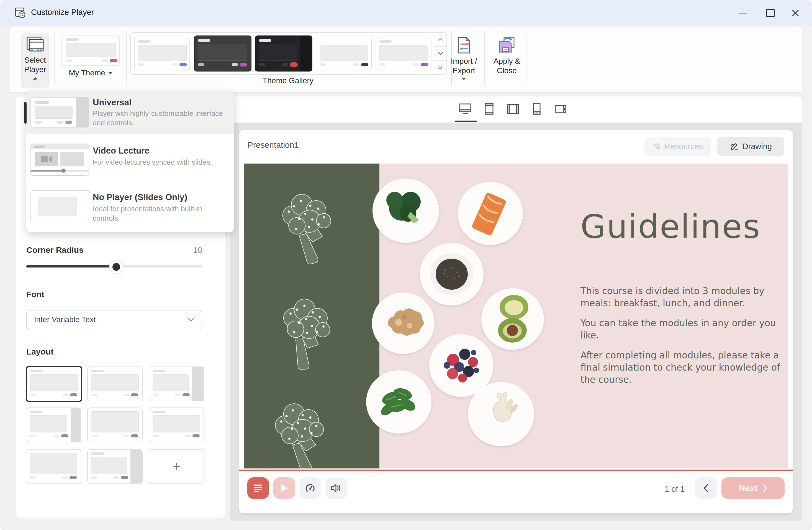 The image size is (812, 530). I want to click on app-icon, so click(20, 13).